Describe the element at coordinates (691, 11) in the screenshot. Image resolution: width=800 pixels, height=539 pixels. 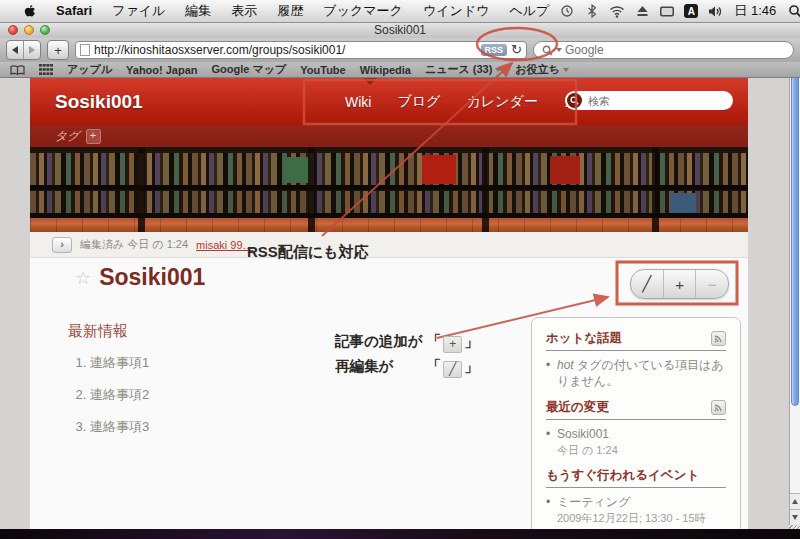
I see `input-method-icon: A` at that location.